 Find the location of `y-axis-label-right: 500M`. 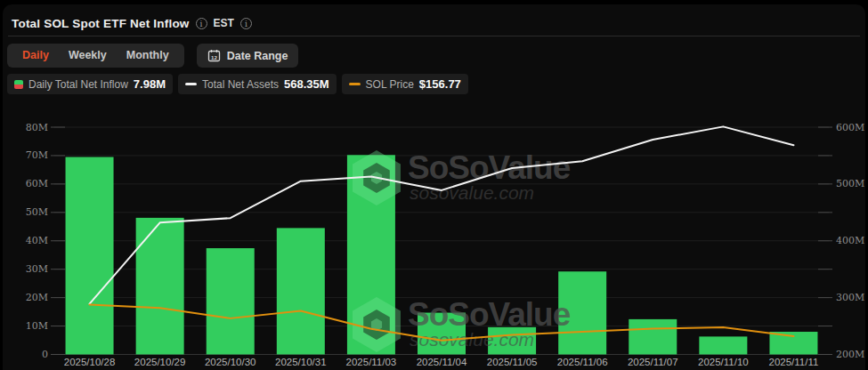

y-axis-label-right: 500M is located at coordinates (850, 183).